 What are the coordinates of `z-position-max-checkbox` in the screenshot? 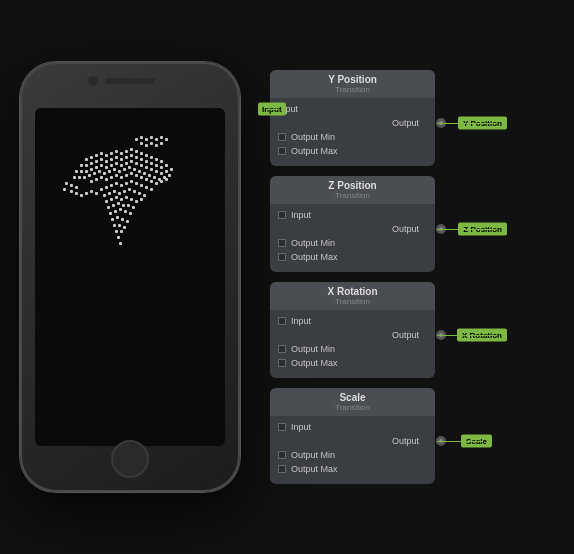 It's located at (282, 257).